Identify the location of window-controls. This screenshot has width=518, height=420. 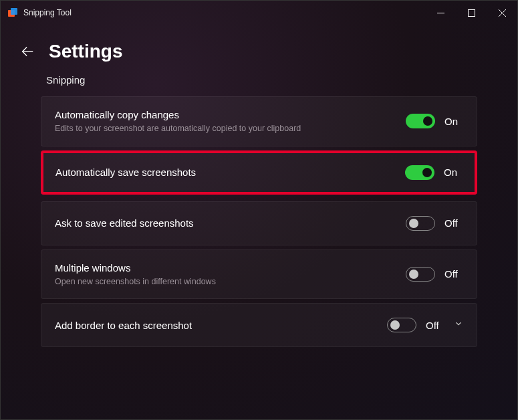
(471, 13).